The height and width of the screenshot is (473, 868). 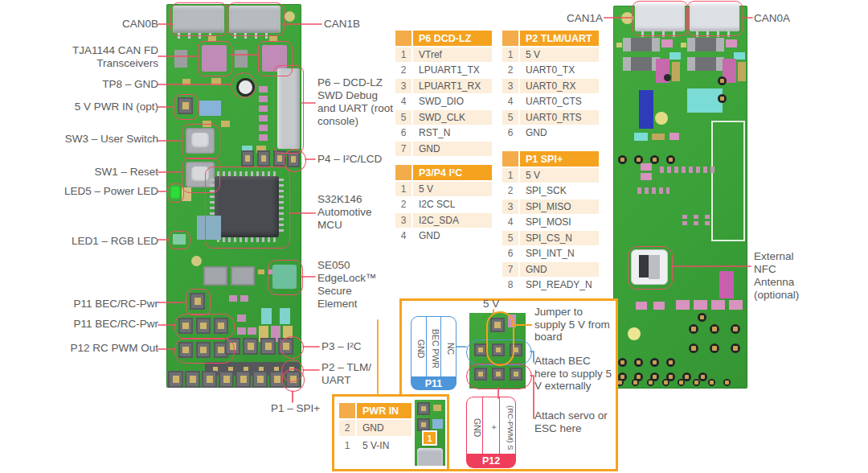 I want to click on pin-row: 1VTref, so click(x=444, y=55).